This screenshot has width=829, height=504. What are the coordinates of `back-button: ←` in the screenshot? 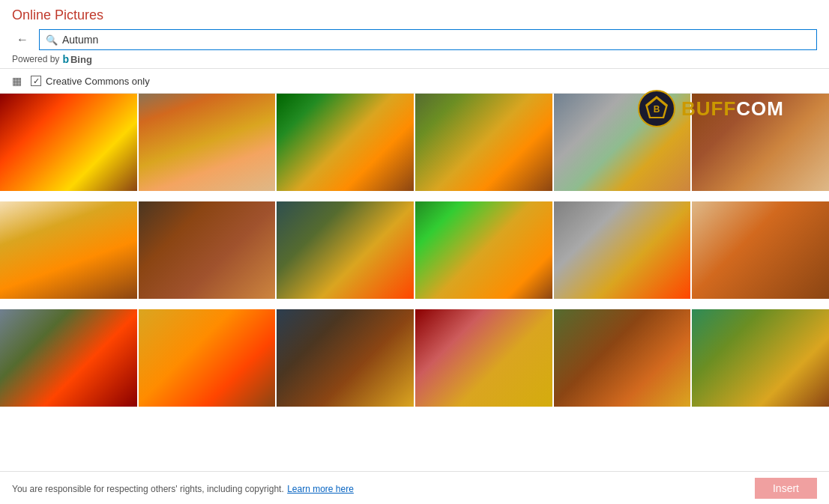 It's located at (22, 40).